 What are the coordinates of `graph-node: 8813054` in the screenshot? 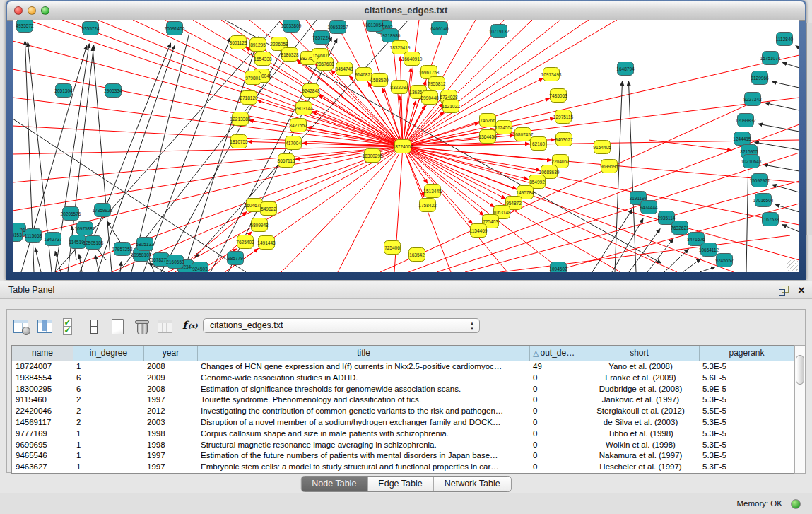 It's located at (375, 25).